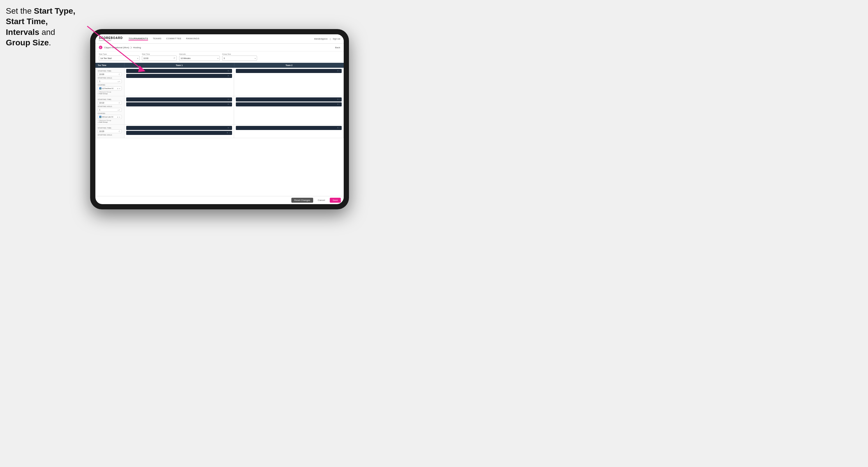 This screenshot has width=868, height=467. Describe the element at coordinates (199, 57) in the screenshot. I see `intervals-group: Intervals 10 Minutes ▾` at that location.